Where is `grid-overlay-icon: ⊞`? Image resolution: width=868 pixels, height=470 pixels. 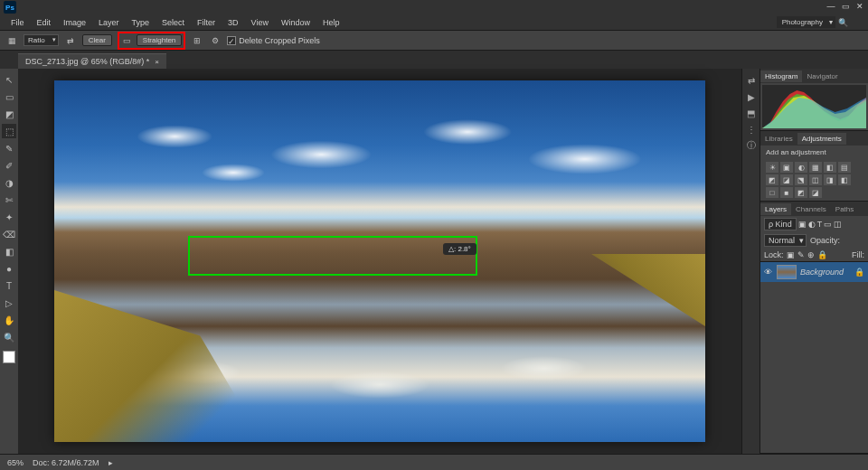
grid-overlay-icon: ⊞ is located at coordinates (197, 41).